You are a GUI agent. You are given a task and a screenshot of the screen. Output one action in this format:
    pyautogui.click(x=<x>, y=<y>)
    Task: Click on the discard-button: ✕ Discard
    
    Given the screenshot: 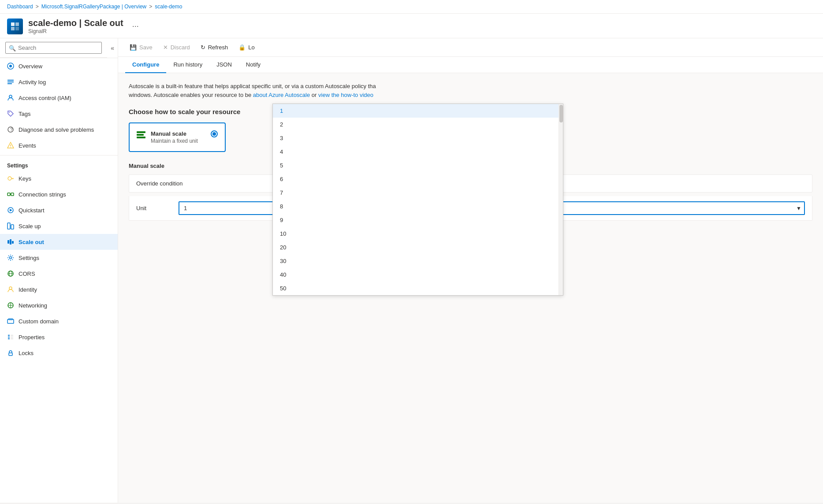 What is the action you would take?
    pyautogui.click(x=176, y=48)
    